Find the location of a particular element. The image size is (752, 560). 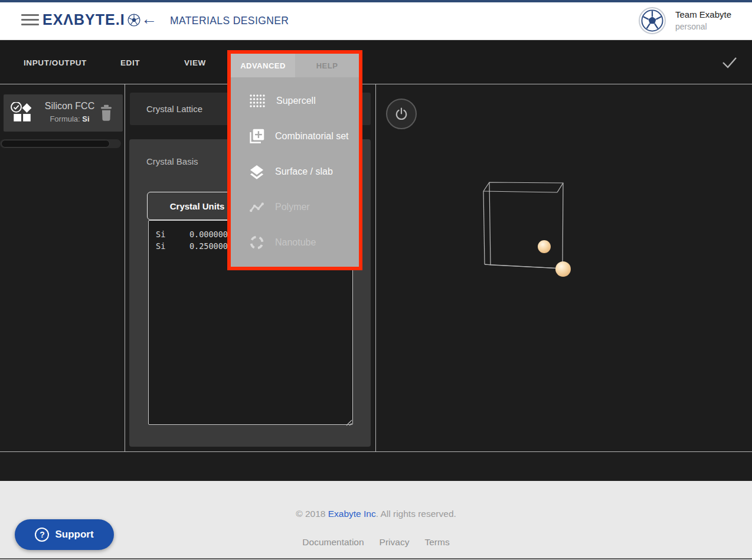

menubar-item-input-output: INPUT/OUTPUT is located at coordinates (55, 63).